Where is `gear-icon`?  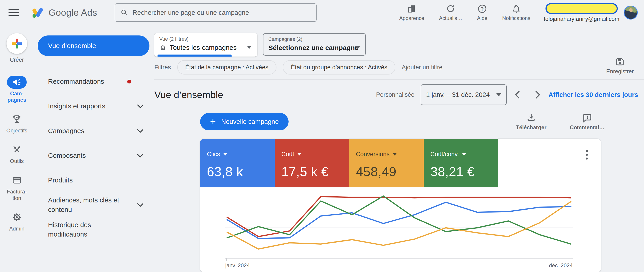
gear-icon is located at coordinates (17, 217).